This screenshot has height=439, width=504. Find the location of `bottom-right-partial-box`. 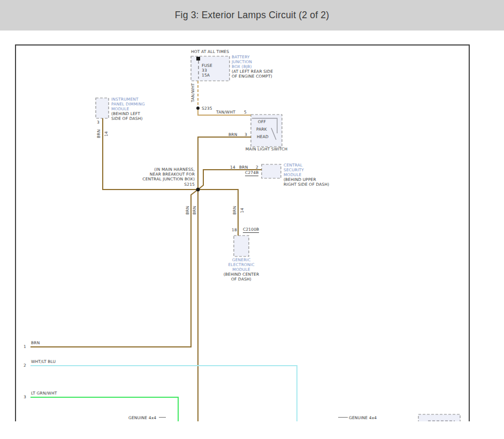

bottom-right-partial-box is located at coordinates (439, 418).